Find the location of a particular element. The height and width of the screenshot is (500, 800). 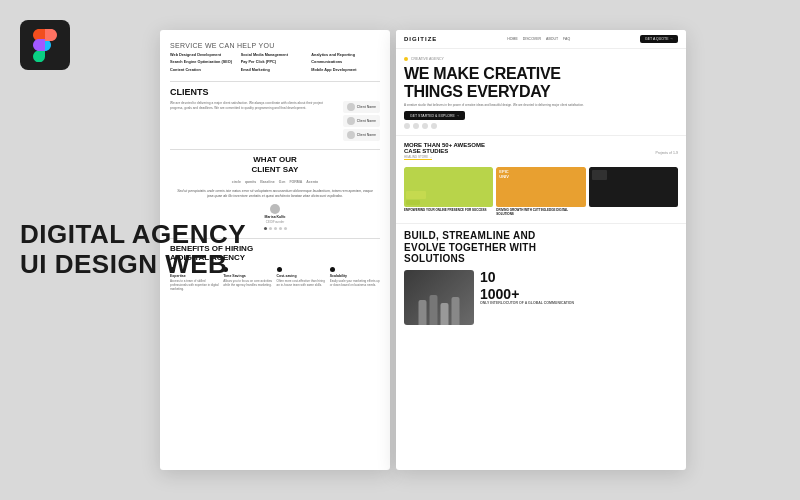

case-cards-grid: EMPOWERING YOUR ONLINE PRESENCE FOR SUCC… is located at coordinates (541, 192).